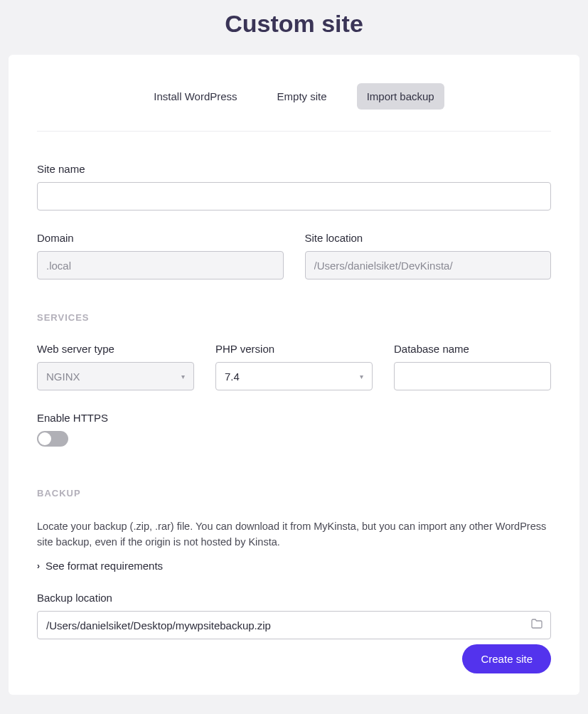  What do you see at coordinates (195, 97) in the screenshot?
I see `tab-install-wordpress: Install WordPress` at bounding box center [195, 97].